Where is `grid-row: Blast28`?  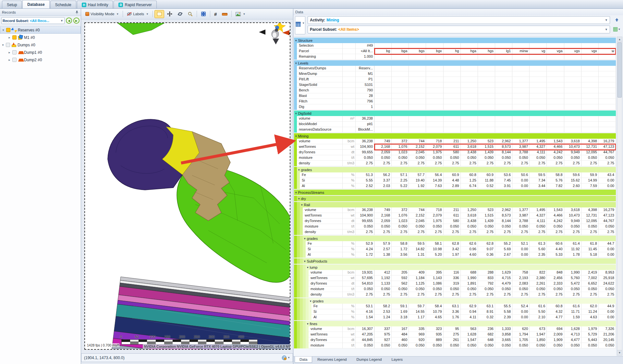
grid-row: Blast28 is located at coordinates (455, 96).